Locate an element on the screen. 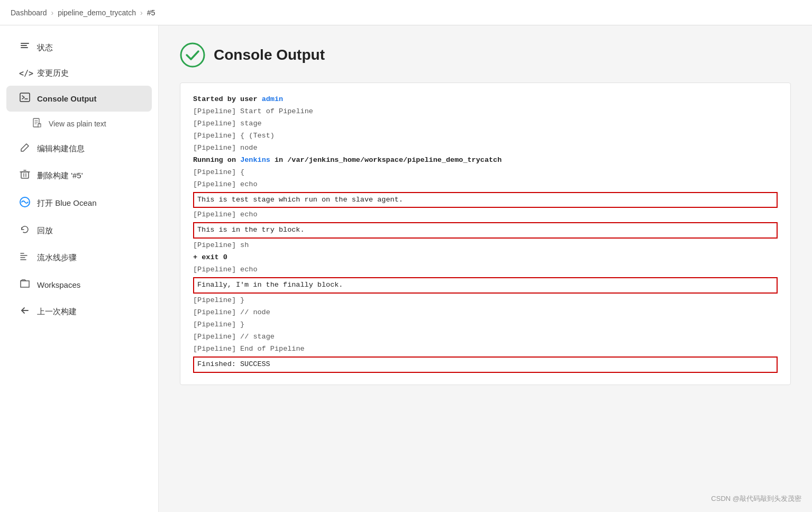 This screenshot has width=812, height=512. title-row: Console Output is located at coordinates (486, 55).